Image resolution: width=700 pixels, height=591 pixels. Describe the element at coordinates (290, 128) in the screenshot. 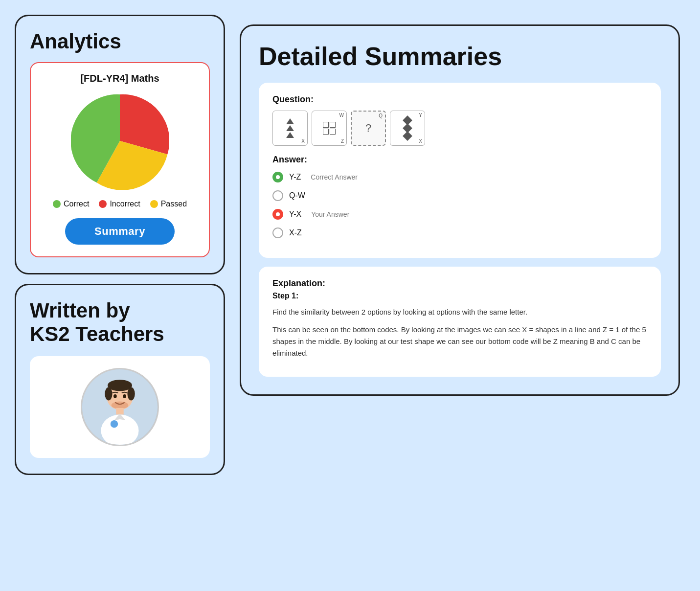

I see `q-image-1: X` at that location.